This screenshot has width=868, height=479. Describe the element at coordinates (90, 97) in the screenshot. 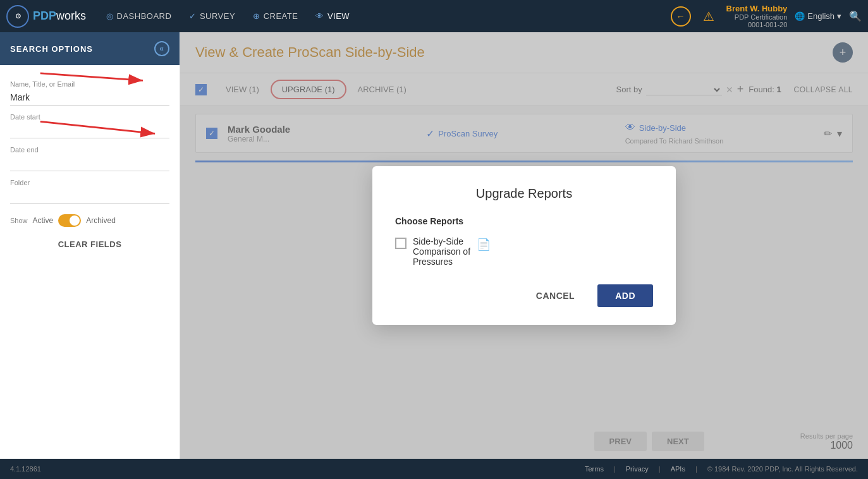

I see `name-search-input` at that location.